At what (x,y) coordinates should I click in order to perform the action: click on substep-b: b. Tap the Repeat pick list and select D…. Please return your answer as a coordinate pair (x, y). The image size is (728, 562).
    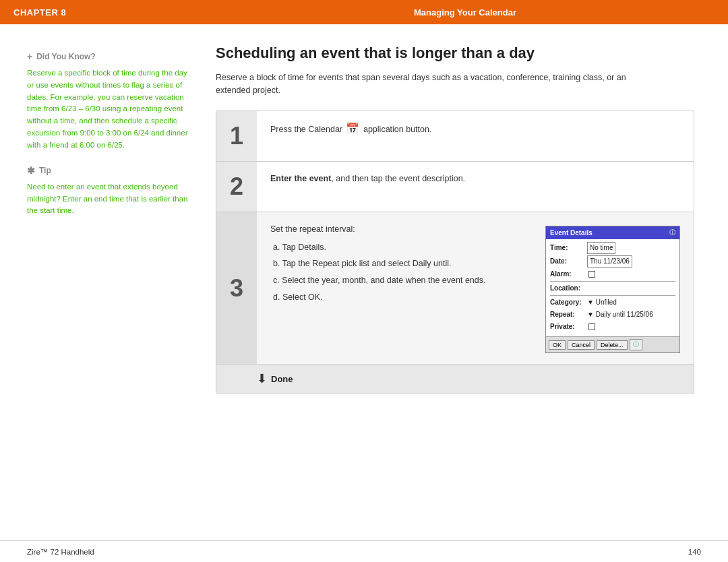
    Looking at the image, I should click on (402, 264).